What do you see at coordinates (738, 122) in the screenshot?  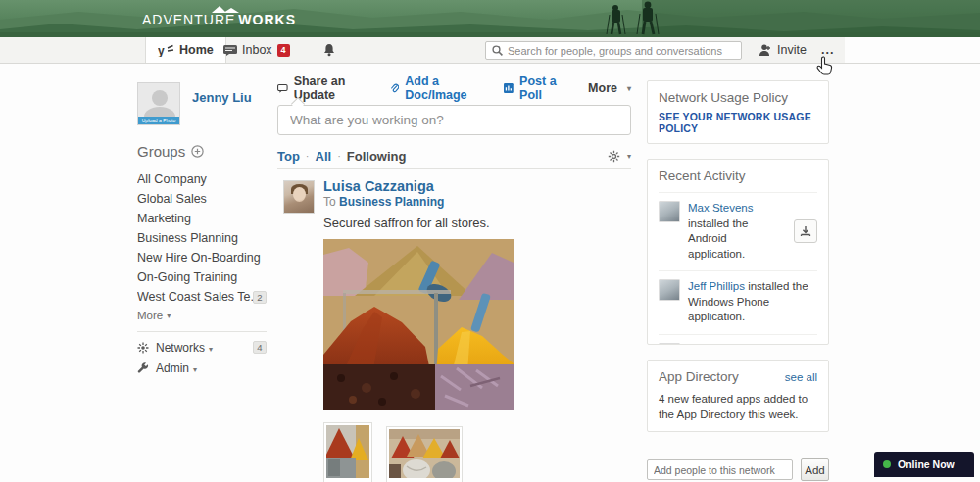 I see `usage-policy-link: SEE YOUR NETWORK USAGE POLICY` at bounding box center [738, 122].